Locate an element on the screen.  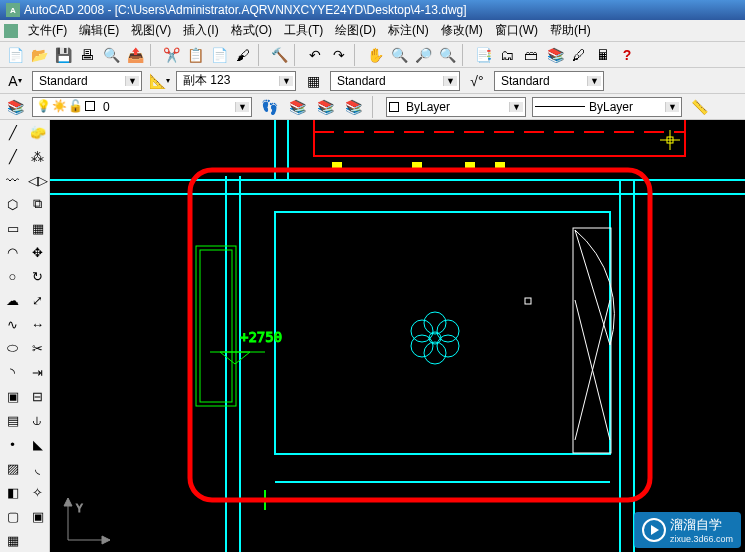
menu-format: 格式(O) is located at coordinates (252, 30).